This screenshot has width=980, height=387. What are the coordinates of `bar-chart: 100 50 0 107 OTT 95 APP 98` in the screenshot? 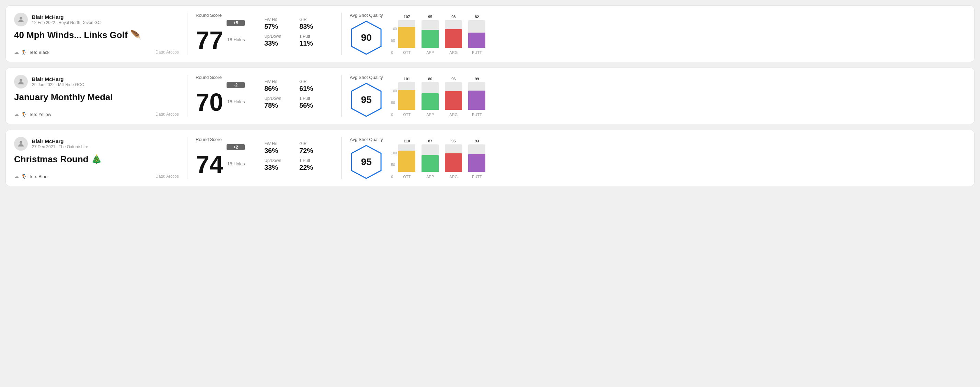 It's located at (679, 34).